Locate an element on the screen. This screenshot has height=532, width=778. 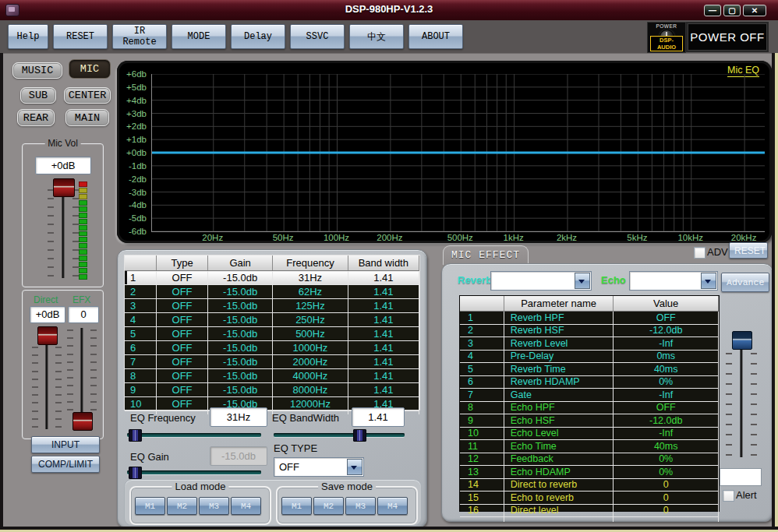
reverb-dropdown is located at coordinates (541, 280).